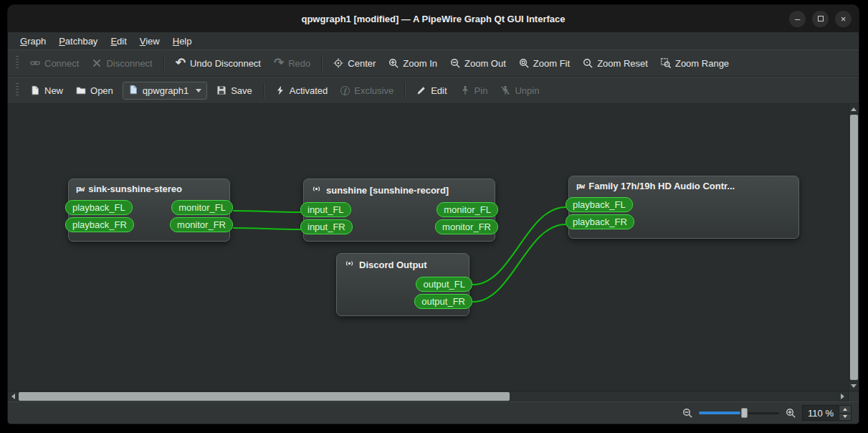 Image resolution: width=868 pixels, height=433 pixels. What do you see at coordinates (844, 19) in the screenshot?
I see `close-icon: ×` at bounding box center [844, 19].